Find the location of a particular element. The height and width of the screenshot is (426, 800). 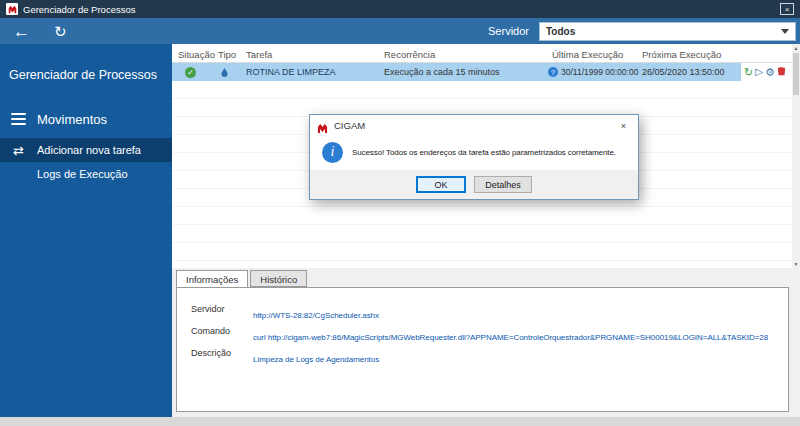

refresh-button: ↻ is located at coordinates (60, 32).